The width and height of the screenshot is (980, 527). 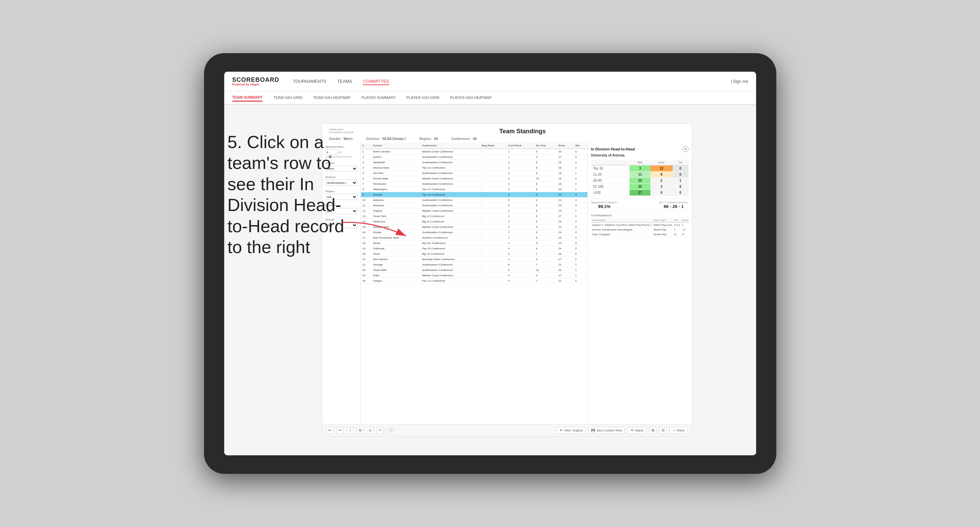 I want to click on share-icon: ↗, so click(x=673, y=430).